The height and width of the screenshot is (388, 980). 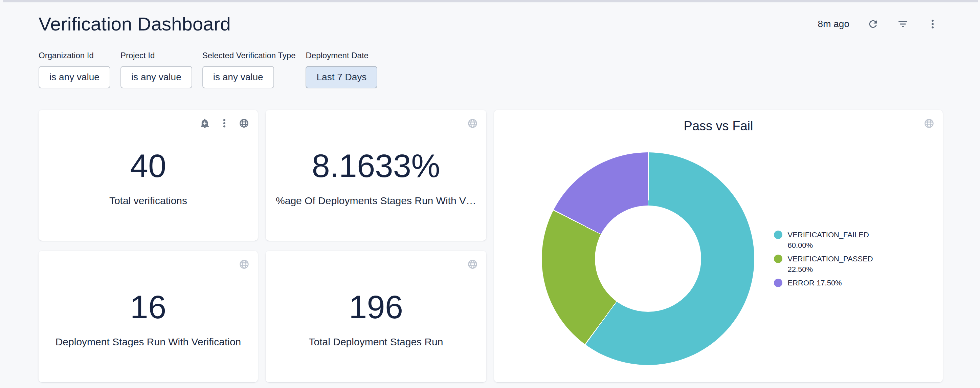 What do you see at coordinates (156, 69) in the screenshot?
I see `filter-project-id: Project Id is any value` at bounding box center [156, 69].